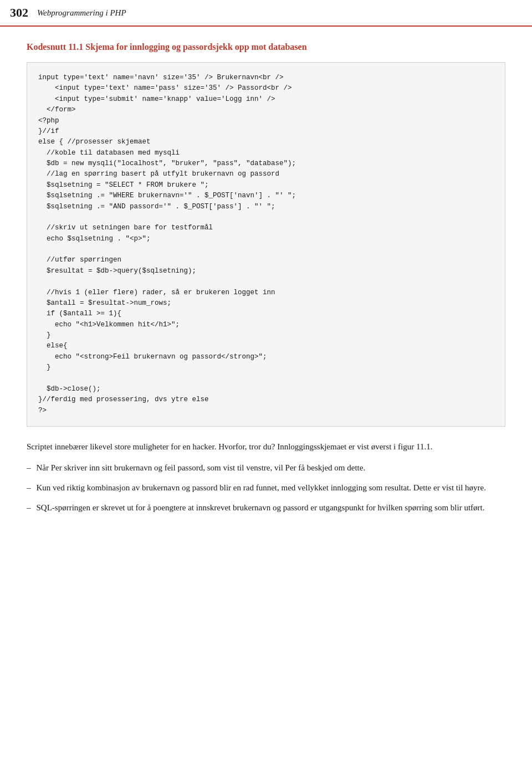 Image resolution: width=532 pixels, height=763 pixels. I want to click on list-item: Når Per skriver inn sitt brukernavn og f…, so click(266, 468).